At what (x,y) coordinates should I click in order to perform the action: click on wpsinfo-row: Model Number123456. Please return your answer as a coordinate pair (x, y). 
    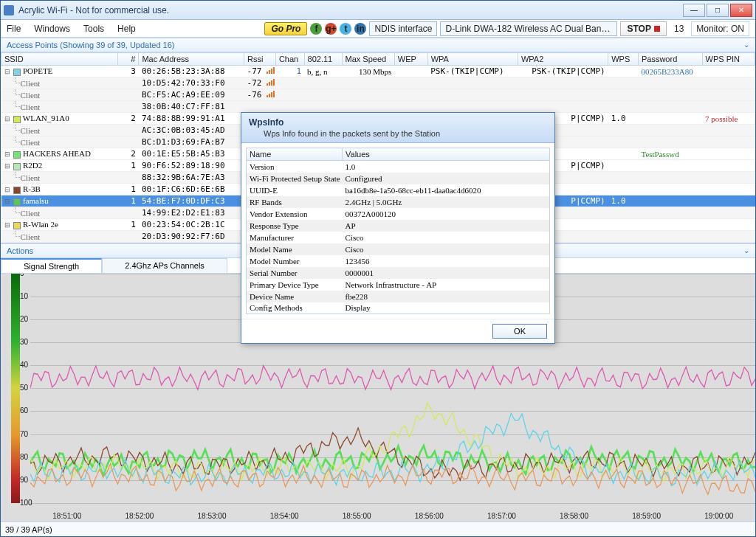
    Looking at the image, I should click on (399, 261).